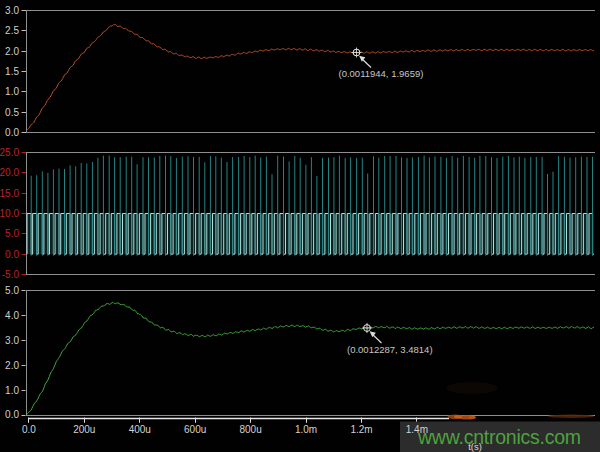  What do you see at coordinates (12, 30) in the screenshot?
I see `svg-text: 2.5` at bounding box center [12, 30].